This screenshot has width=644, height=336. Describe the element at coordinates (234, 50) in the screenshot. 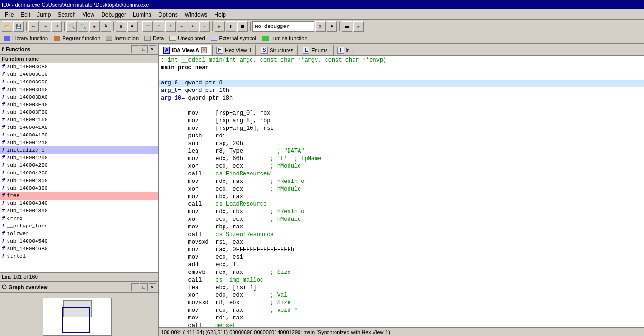

I see `tab-hexview1: HHex View-1` at that location.